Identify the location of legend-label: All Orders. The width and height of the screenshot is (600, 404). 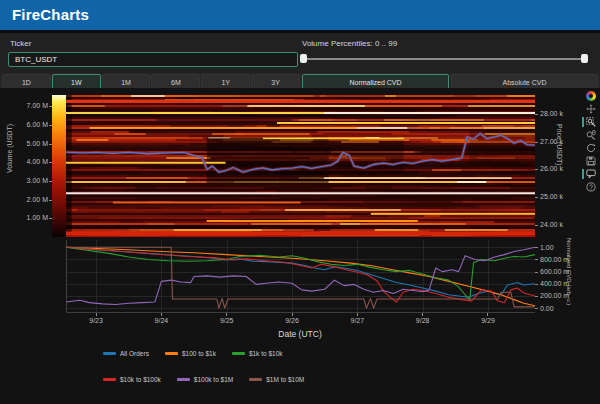
(134, 354).